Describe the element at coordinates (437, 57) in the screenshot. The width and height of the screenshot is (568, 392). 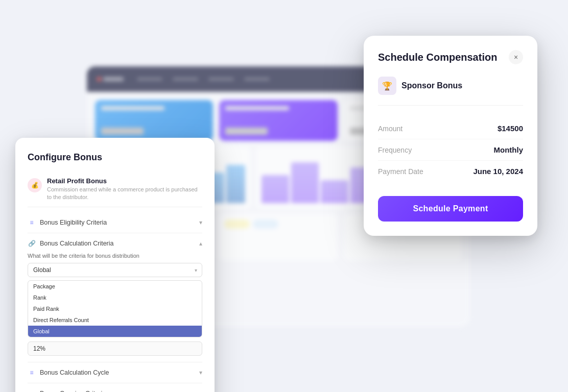
I see `modal-title: Schedule Compensation` at that location.